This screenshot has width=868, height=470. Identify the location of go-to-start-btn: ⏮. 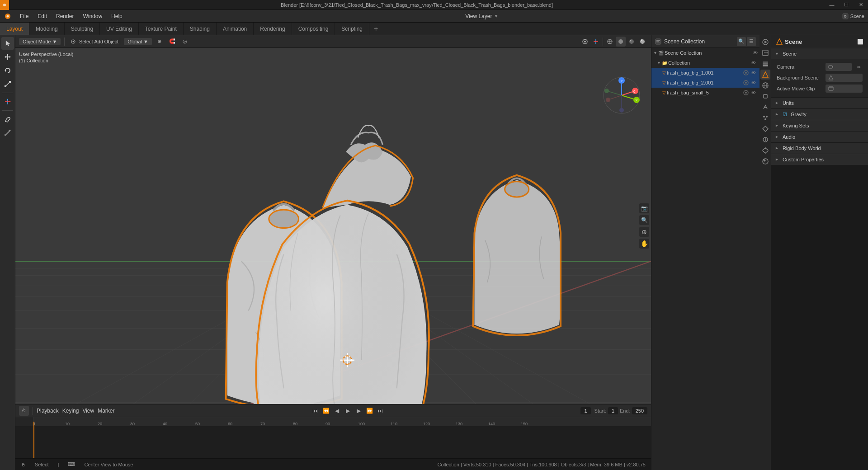
(315, 411).